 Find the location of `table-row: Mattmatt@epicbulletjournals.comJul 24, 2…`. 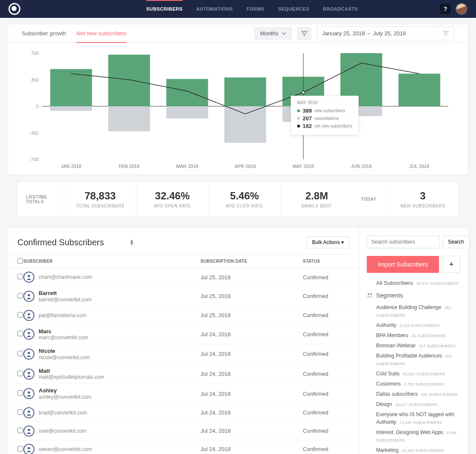

table-row: Mattmatt@epicbulletjournals.comJul 24, 2… is located at coordinates (184, 374).